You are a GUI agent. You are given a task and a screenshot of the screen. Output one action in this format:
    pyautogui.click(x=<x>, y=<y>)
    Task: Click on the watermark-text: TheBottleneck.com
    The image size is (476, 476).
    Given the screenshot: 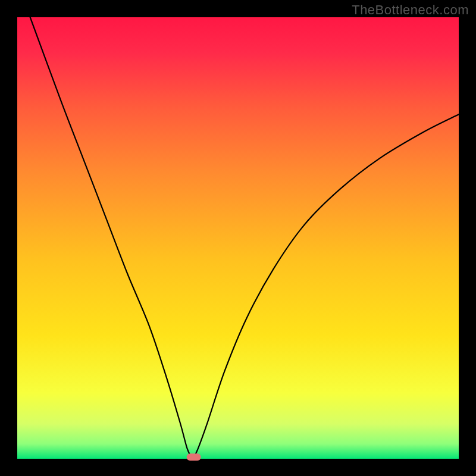 What is the action you would take?
    pyautogui.click(x=411, y=10)
    